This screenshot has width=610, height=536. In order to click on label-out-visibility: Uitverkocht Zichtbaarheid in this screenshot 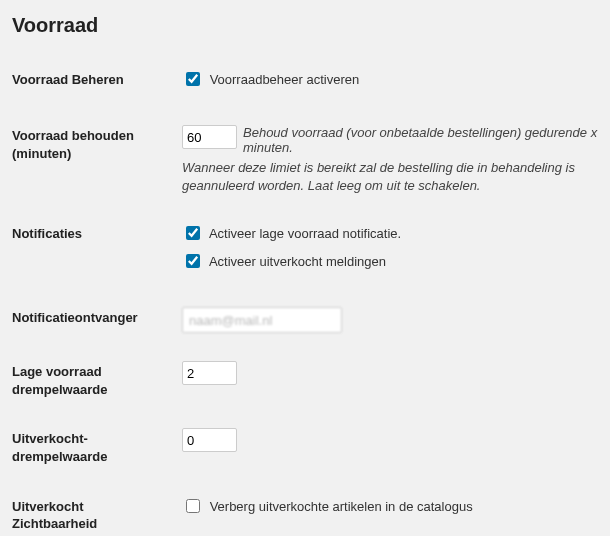, I will do `click(97, 509)`.